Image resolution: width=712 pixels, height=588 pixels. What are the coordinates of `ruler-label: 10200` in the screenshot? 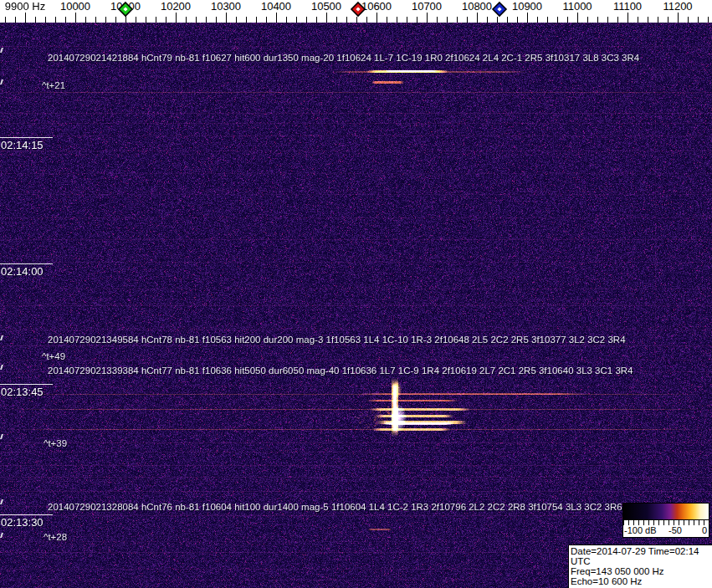 It's located at (176, 7).